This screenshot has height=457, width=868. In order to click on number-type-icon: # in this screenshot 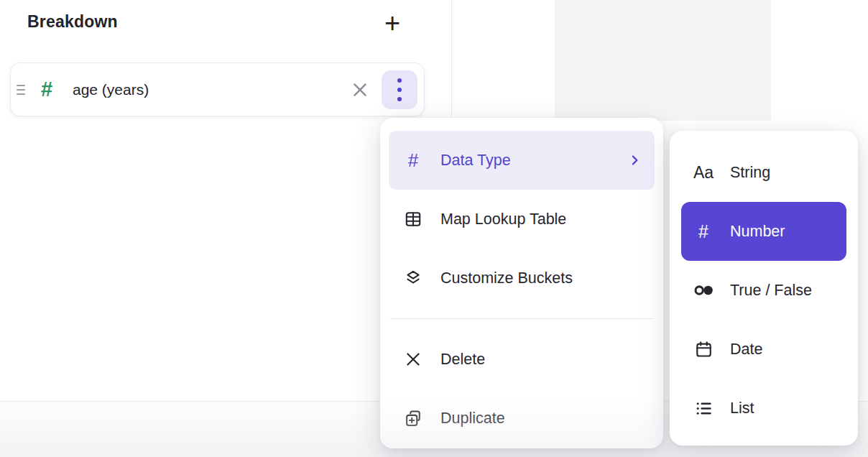, I will do `click(47, 89)`.